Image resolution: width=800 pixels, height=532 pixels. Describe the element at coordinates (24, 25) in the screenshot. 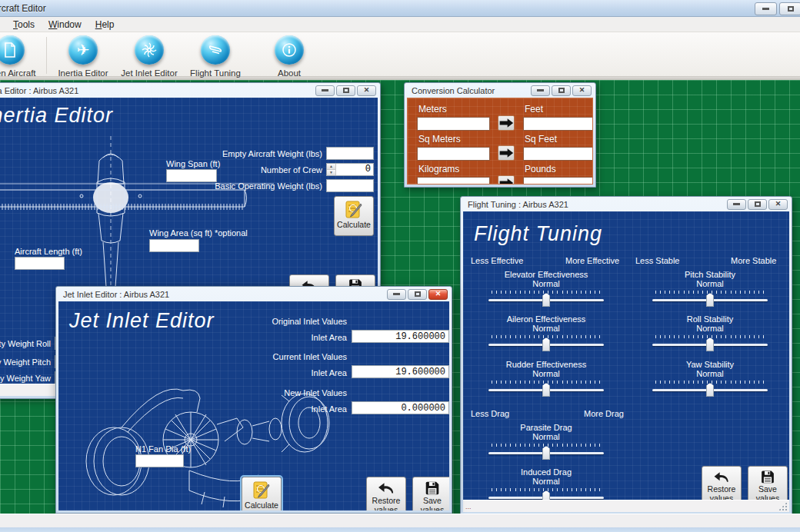

I see `menu-tools: Tools` at that location.